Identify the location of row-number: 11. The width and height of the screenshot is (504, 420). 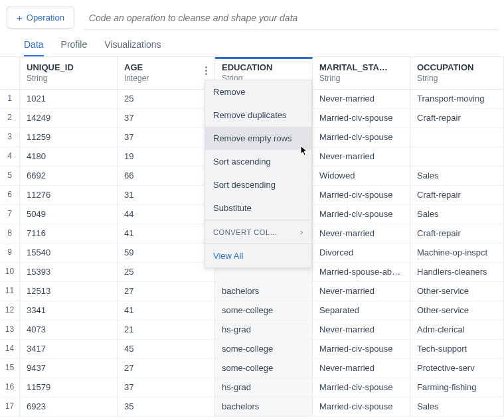
(10, 292).